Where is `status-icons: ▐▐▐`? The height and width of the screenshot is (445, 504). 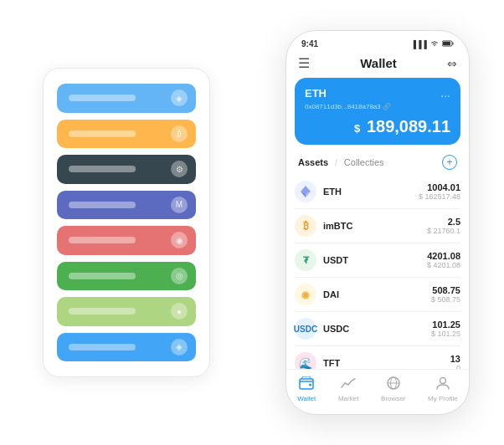
status-icons: ▐▐▐ is located at coordinates (432, 44).